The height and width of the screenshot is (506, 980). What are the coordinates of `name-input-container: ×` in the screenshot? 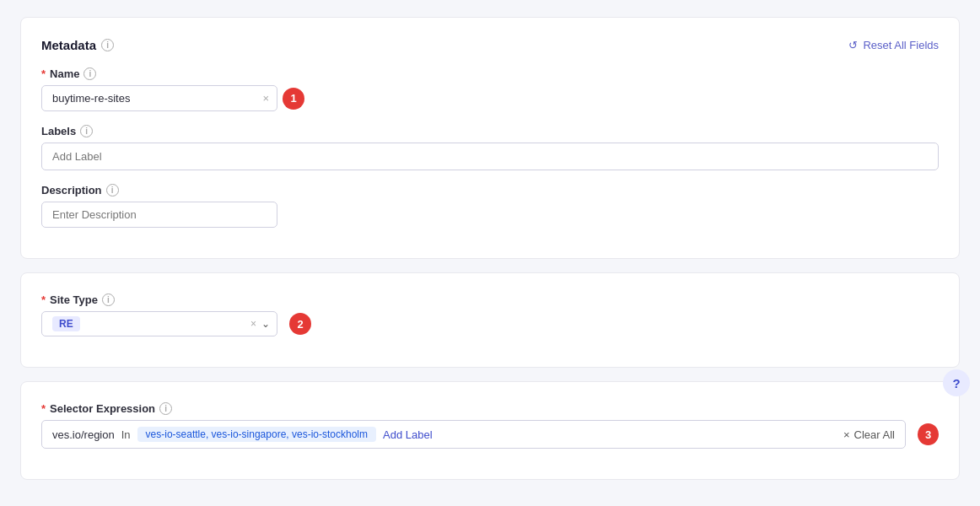 It's located at (159, 98).